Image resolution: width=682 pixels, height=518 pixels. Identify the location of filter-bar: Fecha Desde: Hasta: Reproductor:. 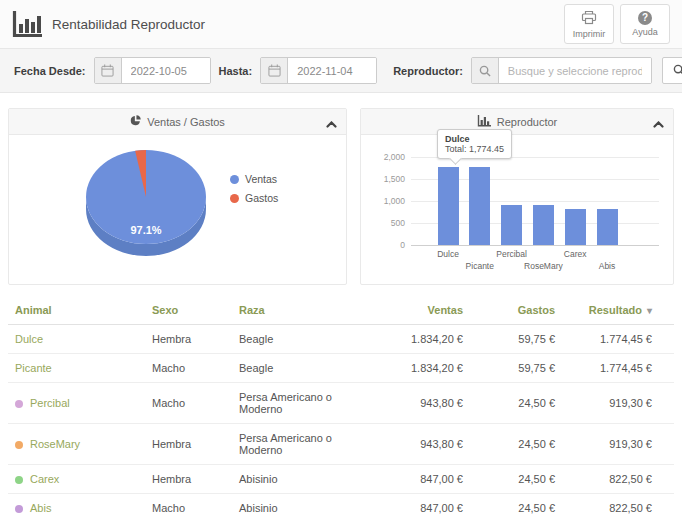
(341, 70).